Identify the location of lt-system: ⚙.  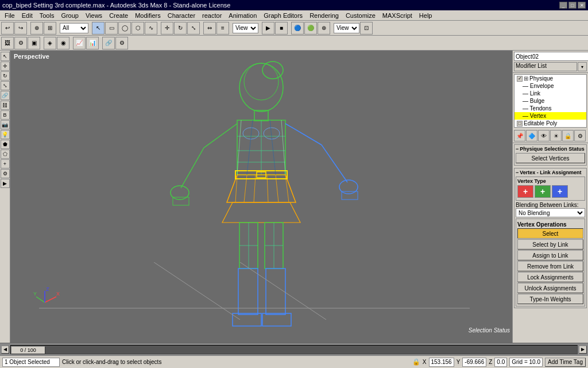
(5, 174).